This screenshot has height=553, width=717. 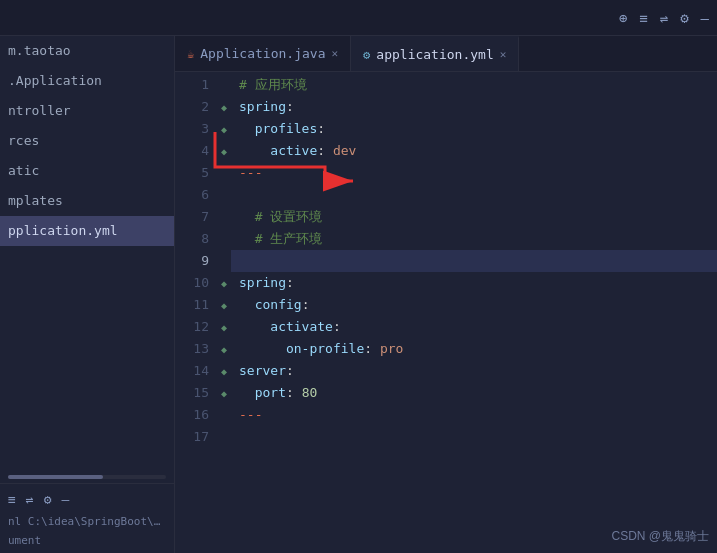 I want to click on tab-label-yml: application.yml, so click(x=434, y=54).